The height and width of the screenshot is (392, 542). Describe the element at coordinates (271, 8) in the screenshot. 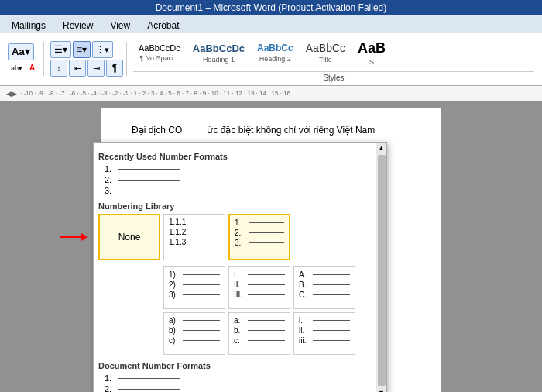

I see `title-bar: Document1 – Microsoft Word (Product Acti…` at that location.